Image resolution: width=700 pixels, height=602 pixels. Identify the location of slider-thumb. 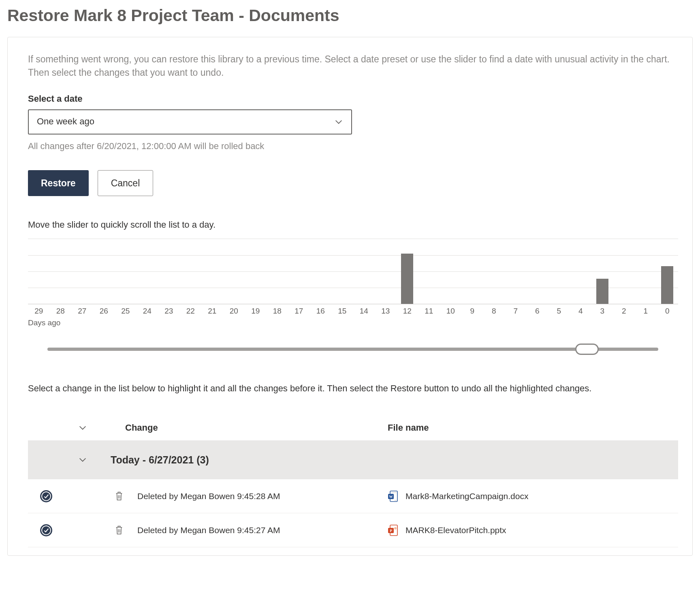
(587, 349).